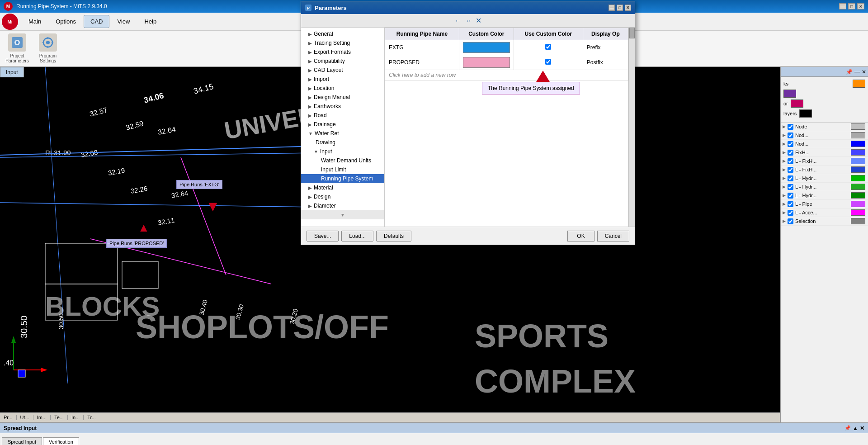  I want to click on menu-view: View, so click(123, 22).